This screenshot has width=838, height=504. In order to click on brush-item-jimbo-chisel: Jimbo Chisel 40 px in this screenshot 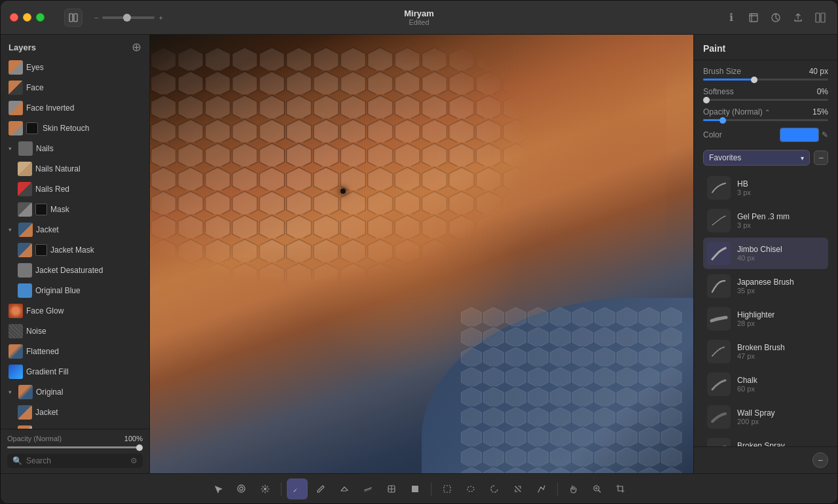, I will do `click(766, 253)`.